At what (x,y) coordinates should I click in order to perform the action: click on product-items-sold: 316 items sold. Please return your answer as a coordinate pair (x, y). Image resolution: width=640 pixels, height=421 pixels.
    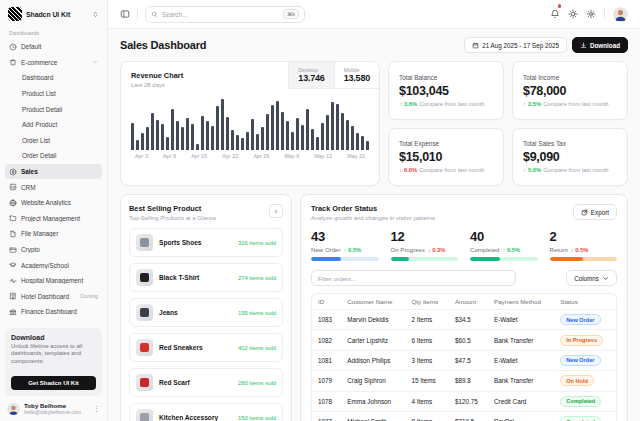
    Looking at the image, I should click on (257, 243).